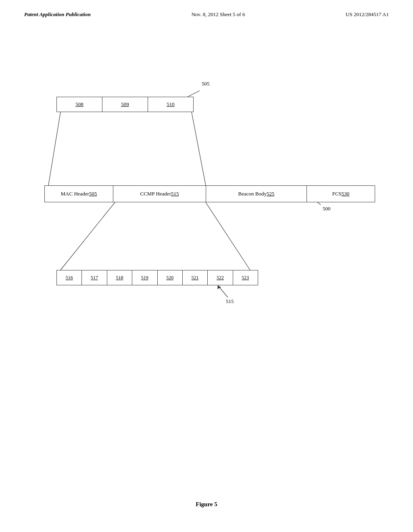 The image size is (413, 532). I want to click on main-packet-row: MAC Header 505 CCMP Header 515 Beacon Bo…, so click(210, 194).